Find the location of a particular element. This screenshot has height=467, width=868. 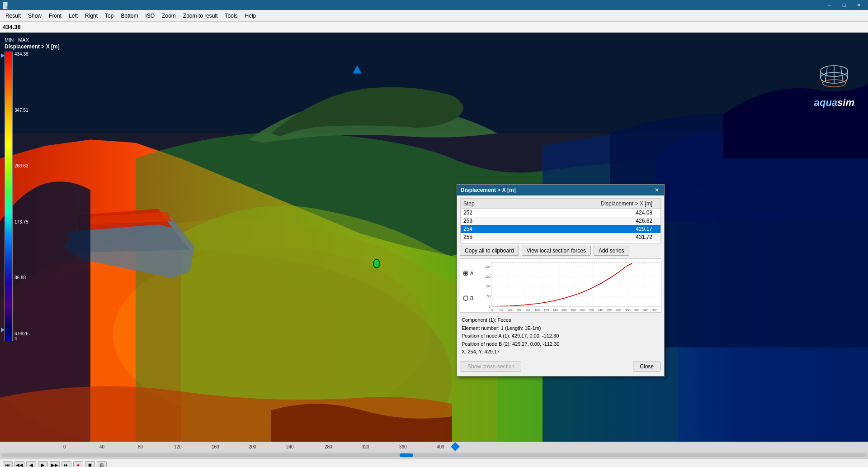

dialog-close-button: ✕ is located at coordinates (657, 190).